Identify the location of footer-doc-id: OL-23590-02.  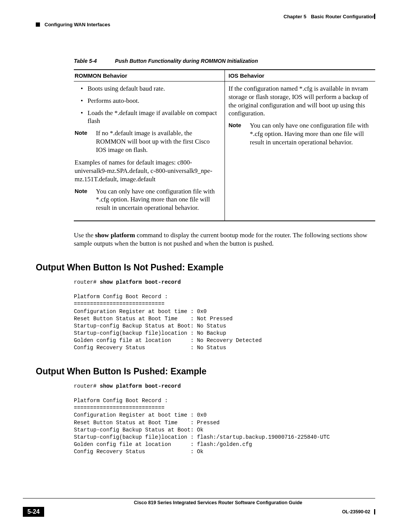
(358, 512).